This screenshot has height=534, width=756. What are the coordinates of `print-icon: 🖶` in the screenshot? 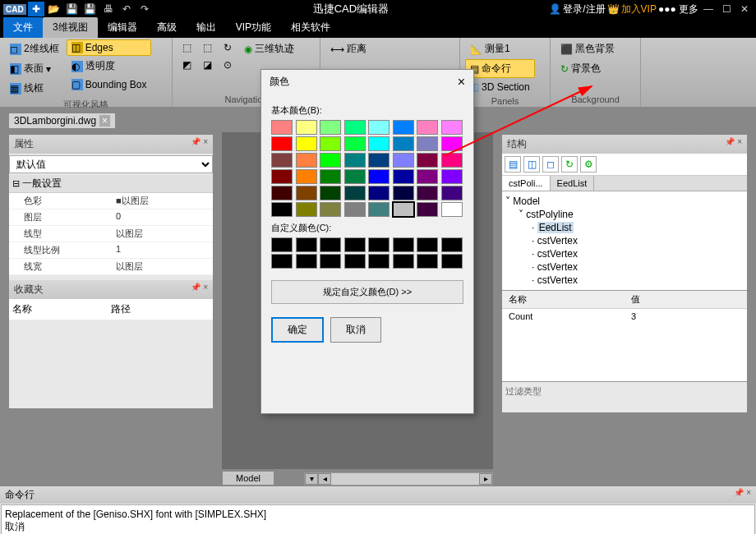 It's located at (108, 9).